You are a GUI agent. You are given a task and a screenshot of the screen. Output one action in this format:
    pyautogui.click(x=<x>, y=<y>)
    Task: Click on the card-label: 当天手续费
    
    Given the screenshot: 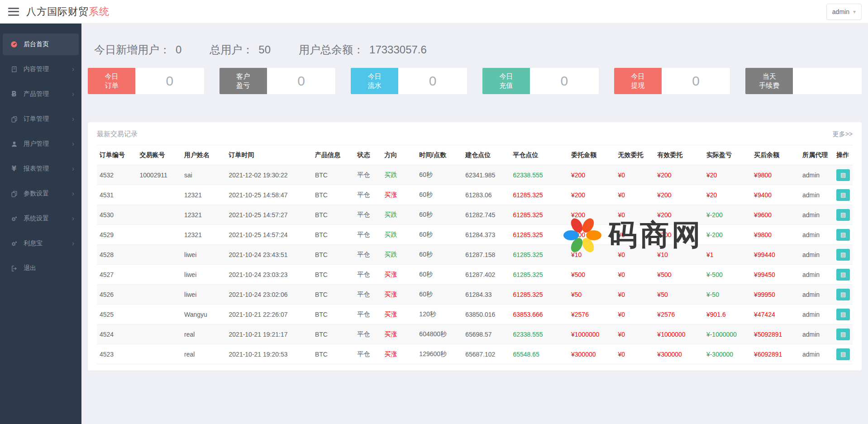 What is the action you would take?
    pyautogui.click(x=769, y=81)
    